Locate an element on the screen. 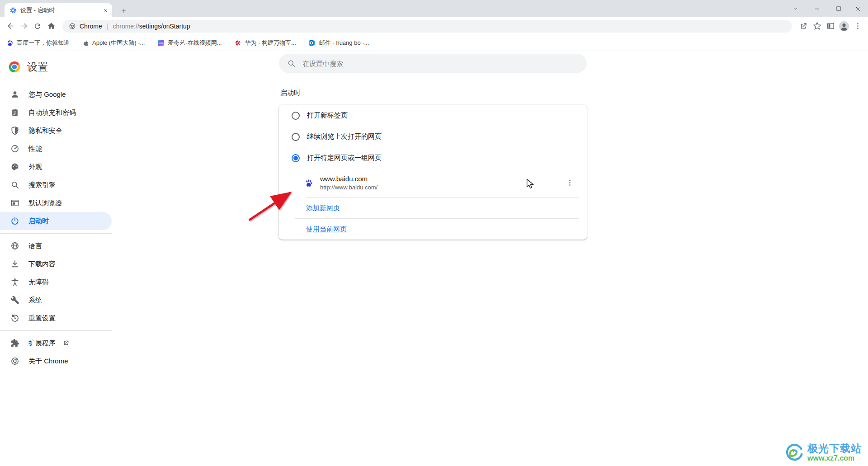 The width and height of the screenshot is (868, 466). sidebar-item-label: 关于 Chrome is located at coordinates (48, 362).